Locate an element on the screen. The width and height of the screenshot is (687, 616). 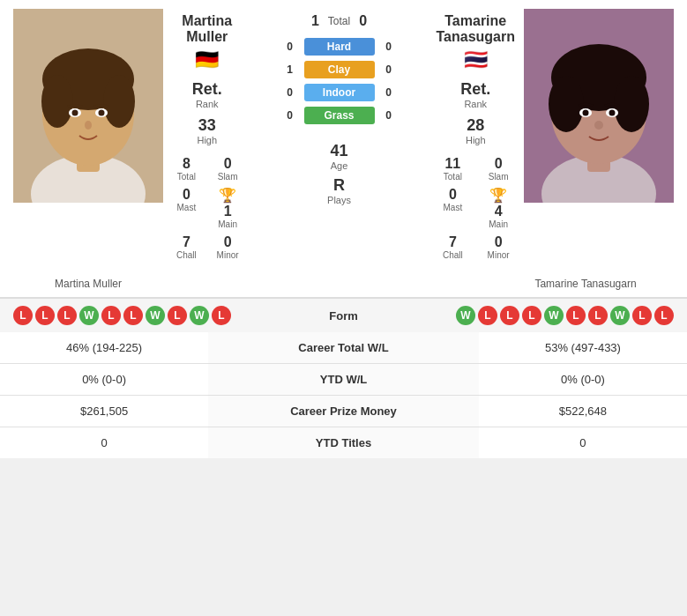
left-rank-value: Ret. is located at coordinates (207, 90).